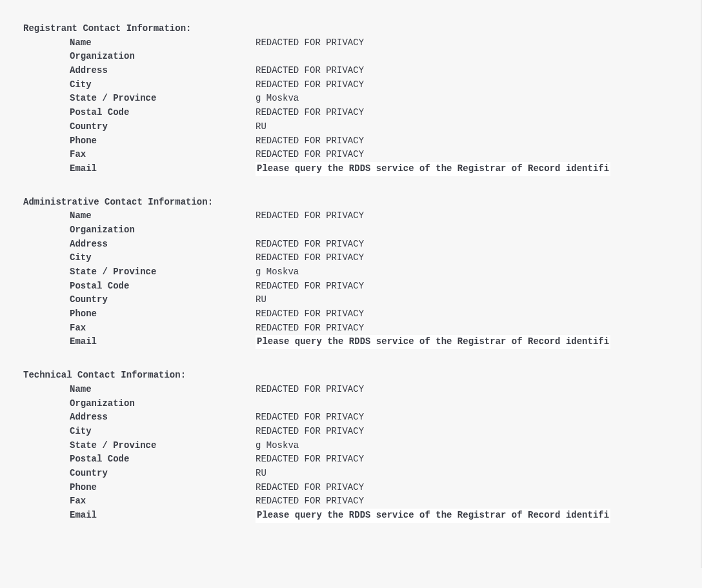 The image size is (702, 588). What do you see at coordinates (362, 29) in the screenshot?
I see `section-header: Registrant Contact Information:` at bounding box center [362, 29].